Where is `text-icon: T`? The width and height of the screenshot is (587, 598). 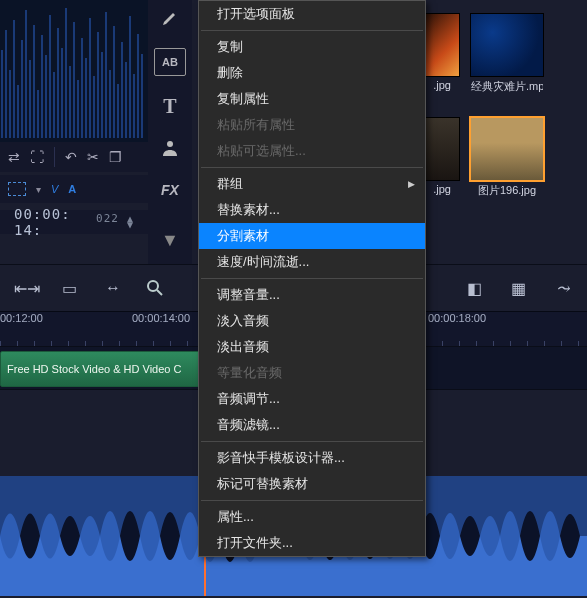 text-icon: T is located at coordinates (170, 106).